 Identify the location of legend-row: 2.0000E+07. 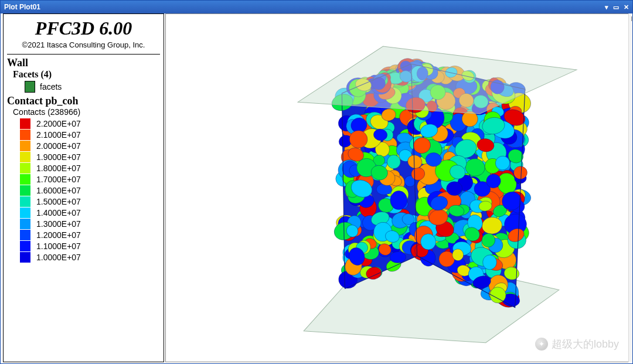
(90, 145).